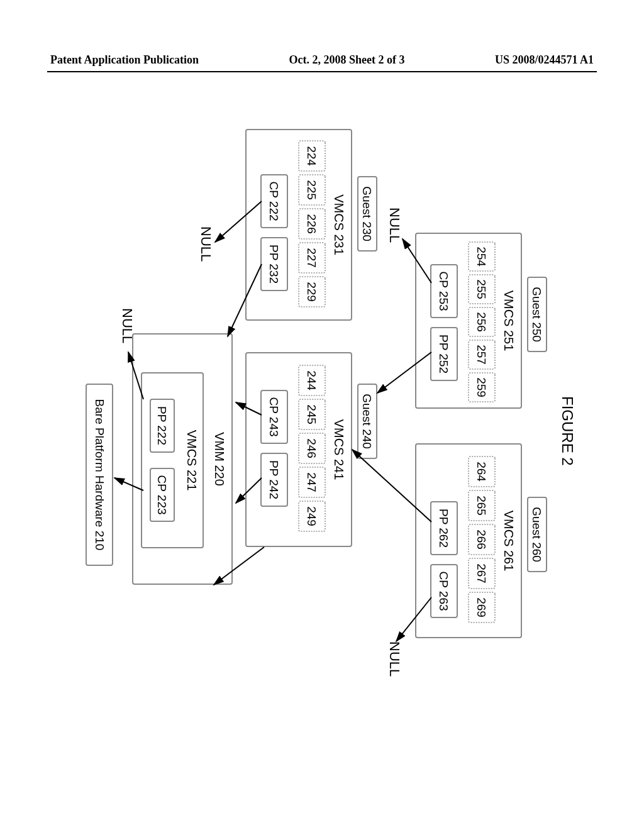 The height and width of the screenshot is (830, 644). I want to click on reg-246: 246, so click(312, 448).